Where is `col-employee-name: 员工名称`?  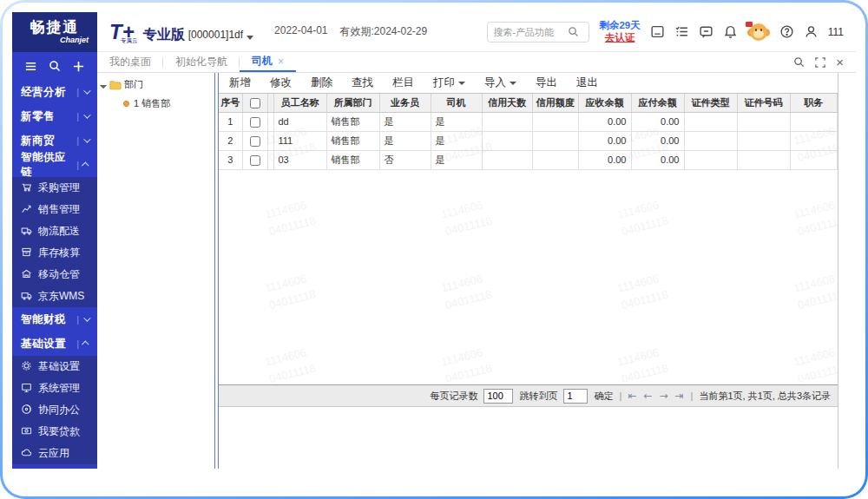 col-employee-name: 员工名称 is located at coordinates (300, 102).